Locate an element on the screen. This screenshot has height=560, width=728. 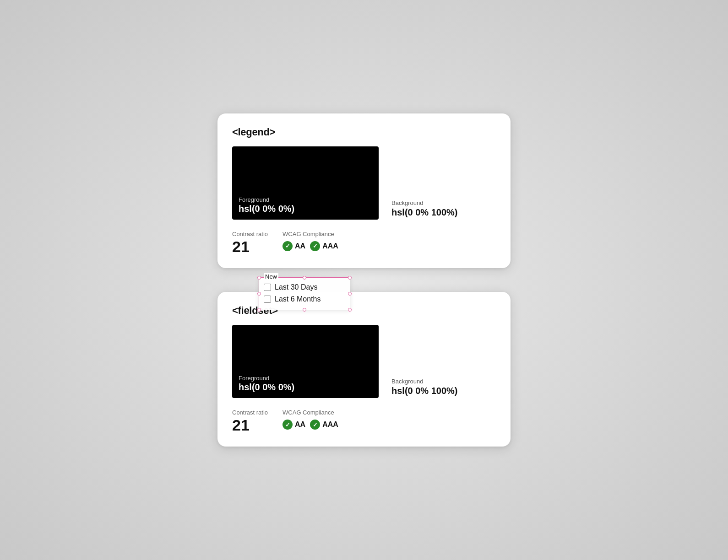
fieldset-wcag-row: AA AAA is located at coordinates (310, 425).